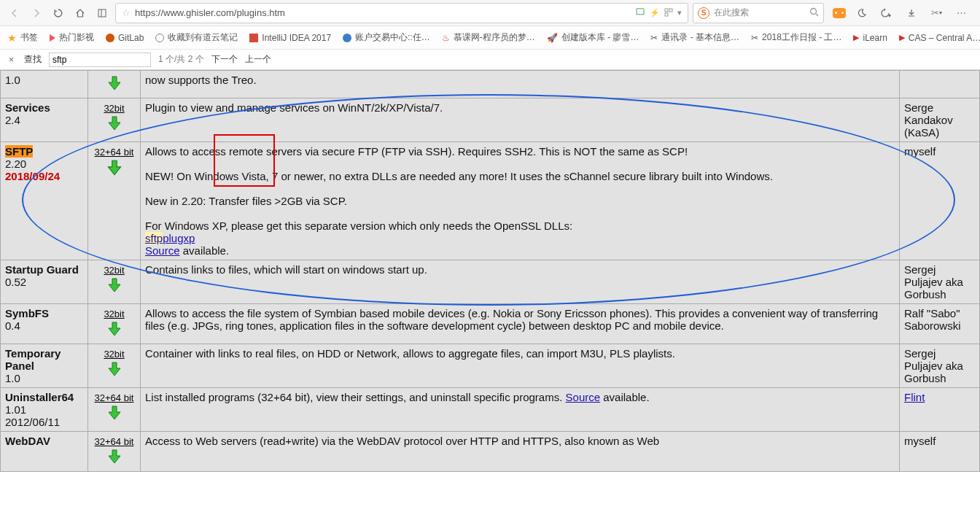 This screenshot has height=512, width=980. What do you see at coordinates (12, 60) in the screenshot?
I see `find-close: ×` at bounding box center [12, 60].